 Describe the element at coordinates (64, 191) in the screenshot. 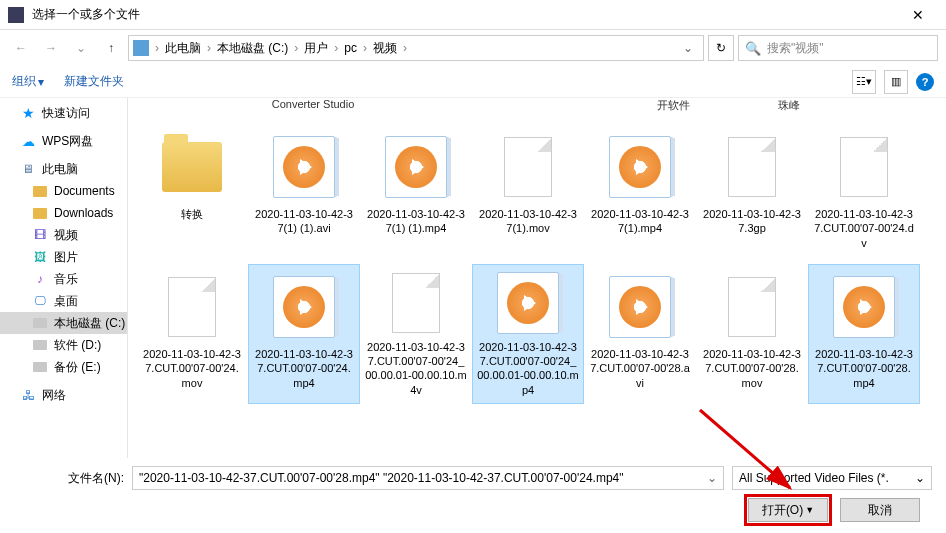

I see `sidebar-documents: Documents` at that location.